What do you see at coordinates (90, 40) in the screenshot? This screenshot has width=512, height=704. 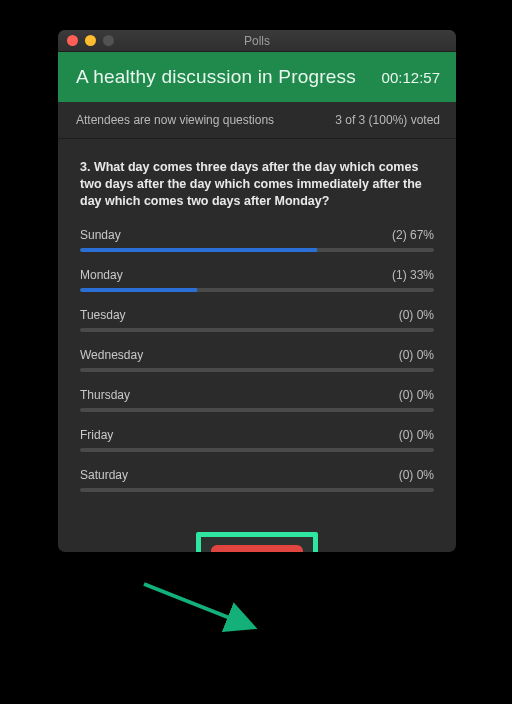 I see `minimize-icon` at bounding box center [90, 40].